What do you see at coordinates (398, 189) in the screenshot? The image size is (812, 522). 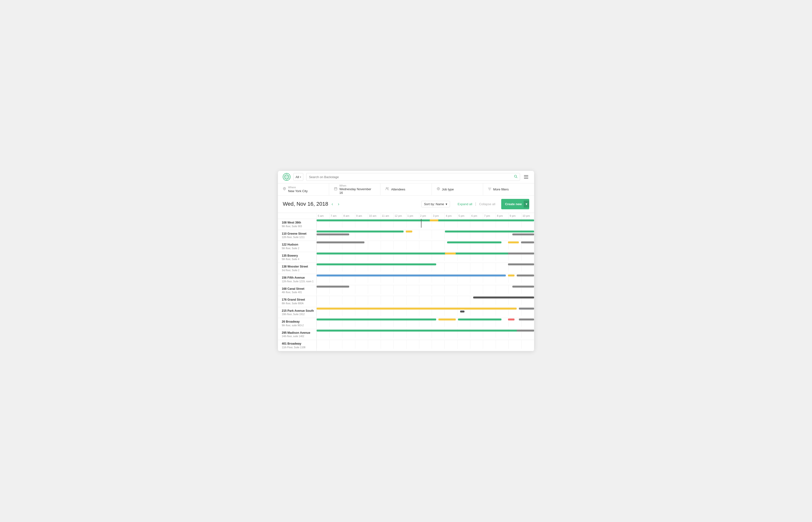 I see `attendees-label: Attendees` at bounding box center [398, 189].